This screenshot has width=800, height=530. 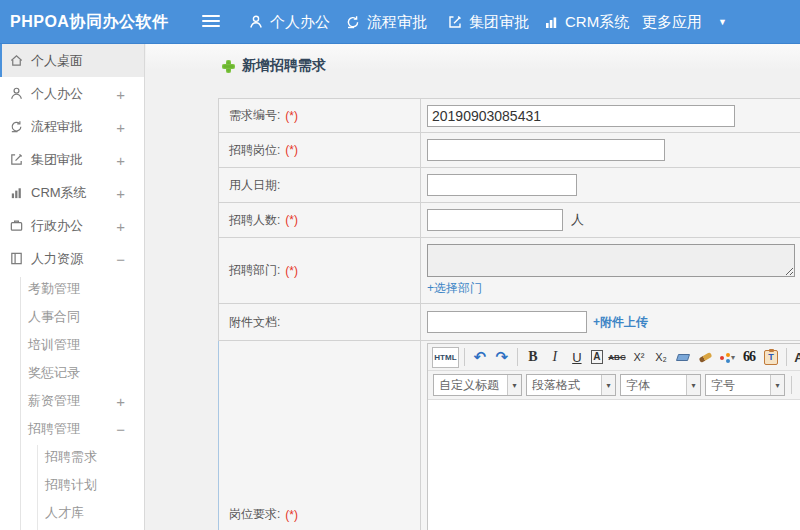 I want to click on sidebar-item-personnel-contract: 人事合同, so click(x=72, y=317).